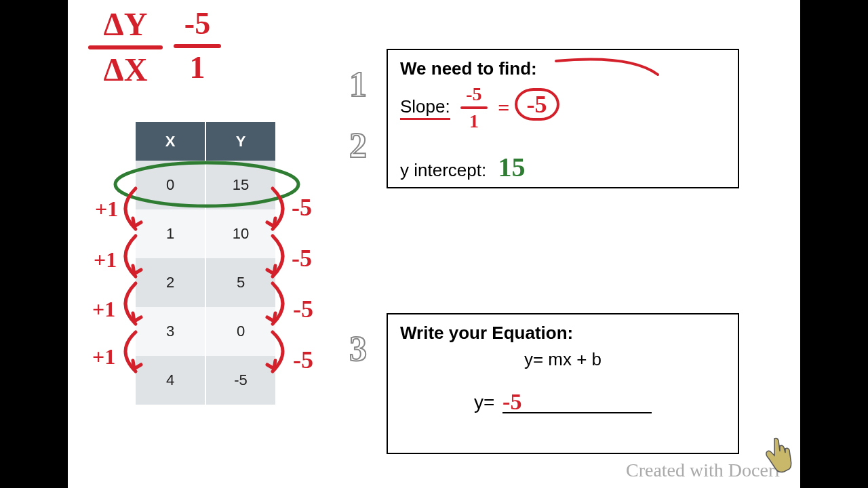 This screenshot has width=868, height=488. Describe the element at coordinates (503, 107) in the screenshot. I see `equals-sign: =` at that location.